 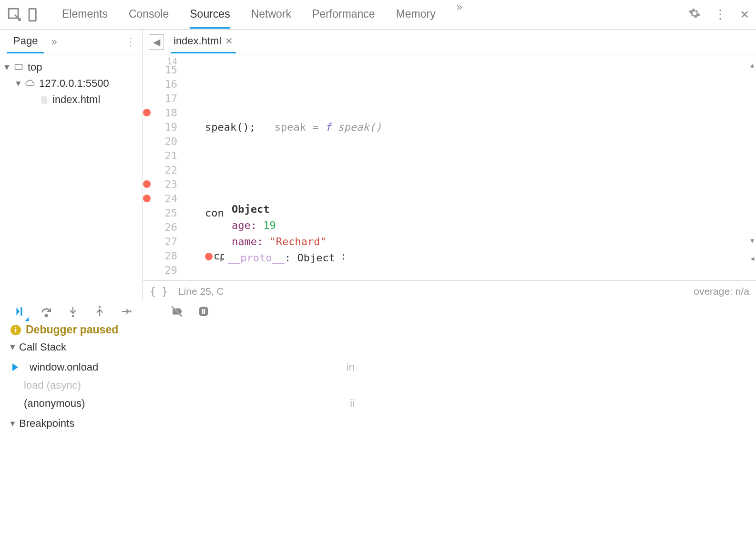 What do you see at coordinates (16, 330) in the screenshot?
I see `info-icon: i` at bounding box center [16, 330].